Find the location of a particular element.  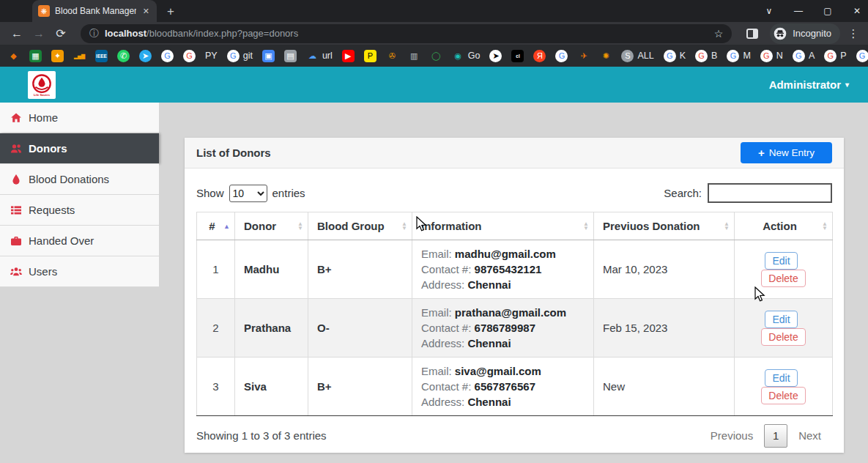

sidebar-item-home: Home is located at coordinates (79, 118).